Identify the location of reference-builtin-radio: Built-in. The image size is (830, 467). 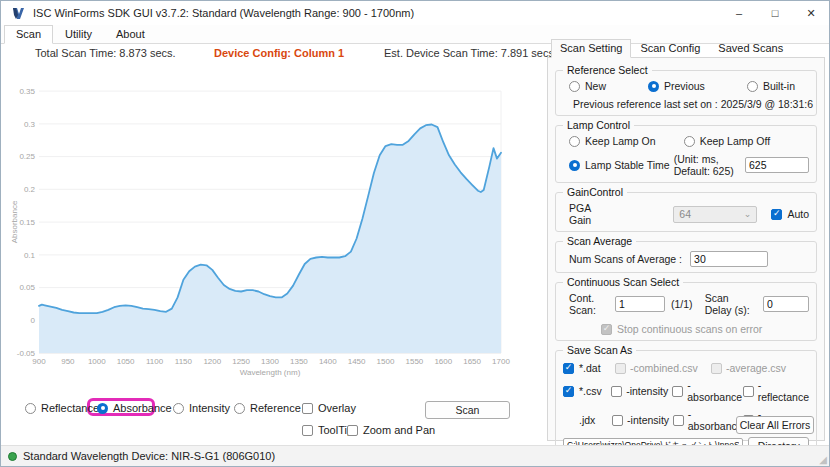
(771, 86).